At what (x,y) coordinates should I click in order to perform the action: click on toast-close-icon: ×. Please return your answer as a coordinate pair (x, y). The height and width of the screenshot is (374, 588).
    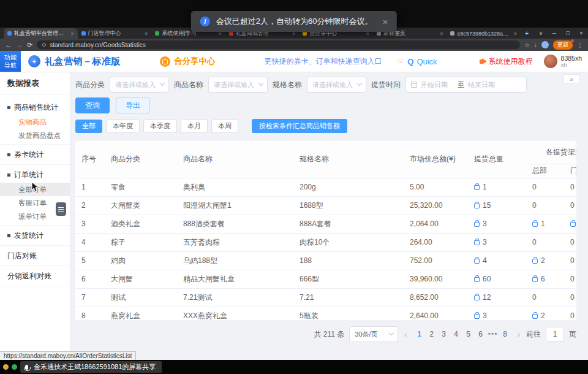
    Looking at the image, I should click on (385, 22).